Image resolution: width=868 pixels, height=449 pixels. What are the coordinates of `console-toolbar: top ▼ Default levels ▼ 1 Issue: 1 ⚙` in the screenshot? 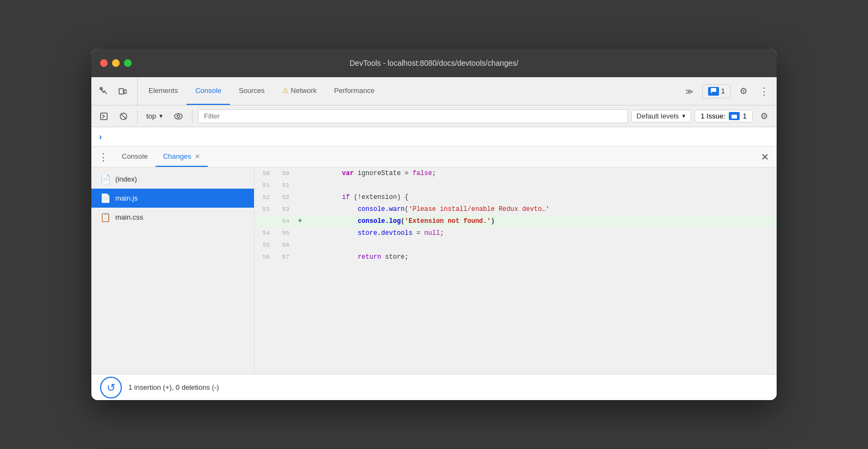 It's located at (434, 116).